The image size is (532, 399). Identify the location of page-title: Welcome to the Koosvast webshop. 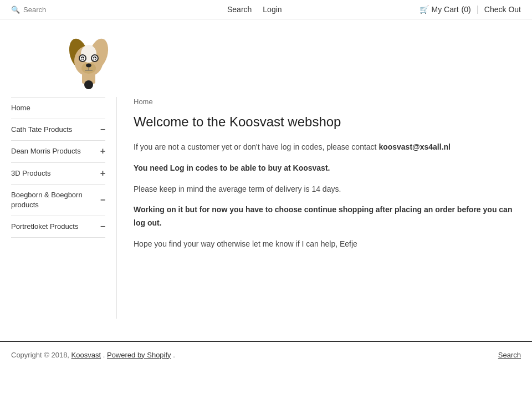
(327, 122).